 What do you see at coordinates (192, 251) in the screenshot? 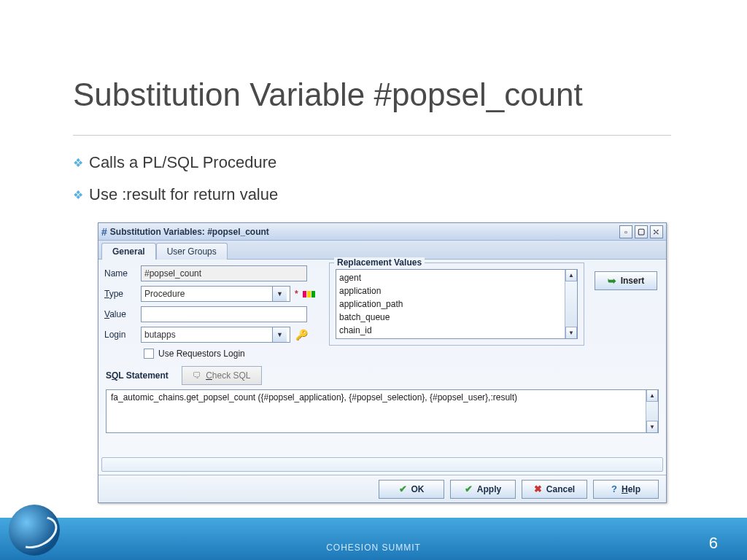
I see `tab-user-groups: User Groups` at bounding box center [192, 251].